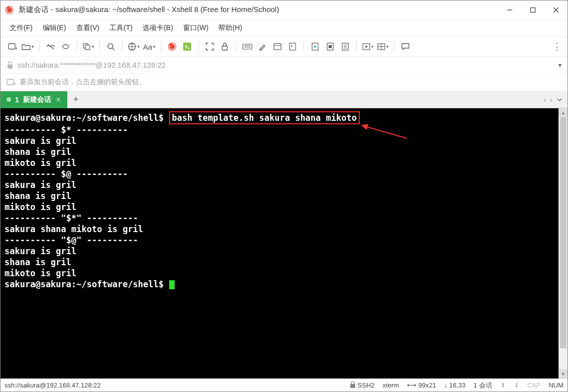 Image resolution: width=568 pixels, height=392 pixels. I want to click on encoding-button, so click(133, 47).